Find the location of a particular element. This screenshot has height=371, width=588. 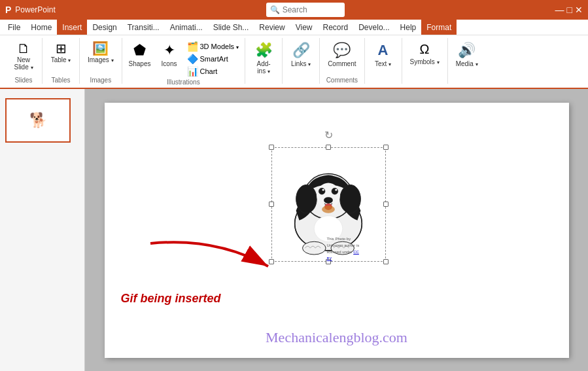

chart-icon: 📊 is located at coordinates (192, 71).